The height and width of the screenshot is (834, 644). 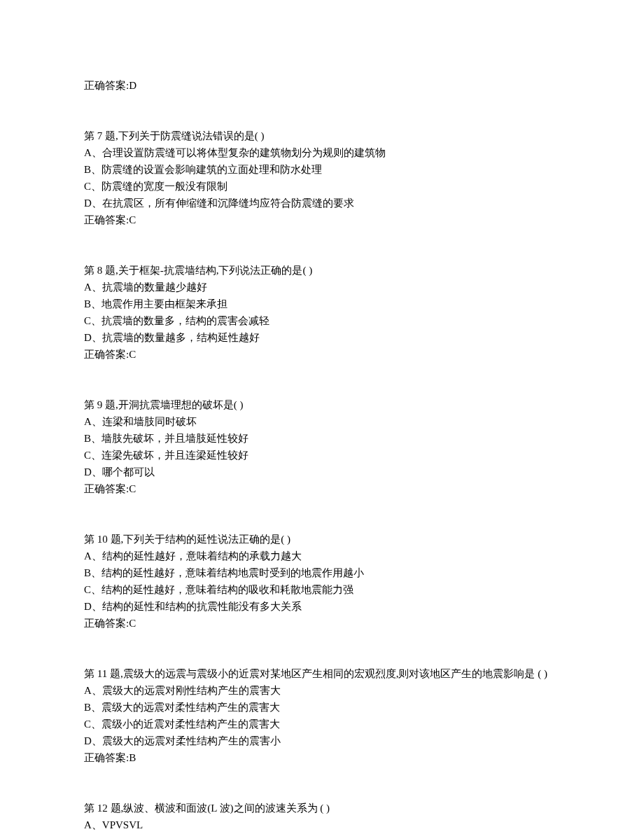 What do you see at coordinates (322, 716) in the screenshot?
I see `question-11: 第 11 题,震级大的远震与震级小的近震对某地区产生相同的宏观烈度,则对该地区产…` at bounding box center [322, 716].